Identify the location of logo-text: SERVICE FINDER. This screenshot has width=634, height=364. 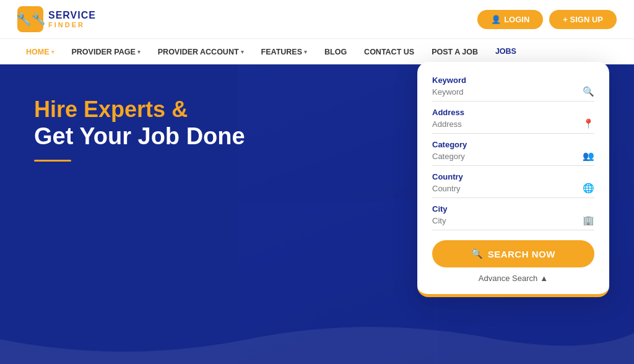
(72, 19).